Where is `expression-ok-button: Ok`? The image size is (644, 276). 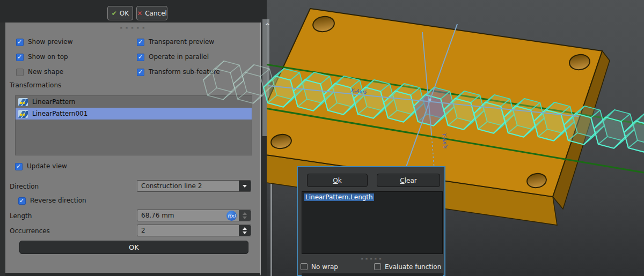 expression-ok-button: Ok is located at coordinates (337, 180).